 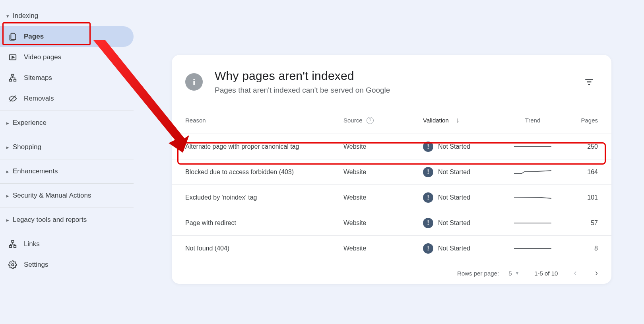 I want to click on sidebar-item-removals: Removals, so click(x=67, y=99).